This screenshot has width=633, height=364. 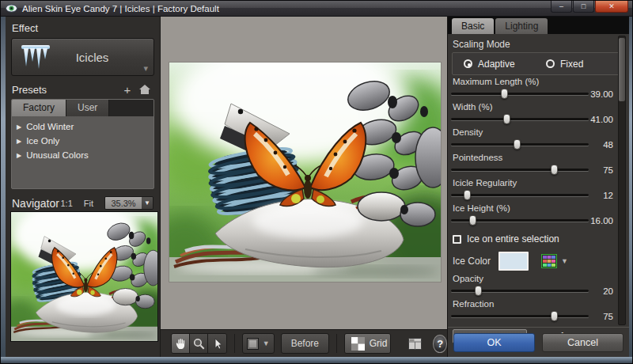 I want to click on actual-size-button: 1:1, so click(x=66, y=203).